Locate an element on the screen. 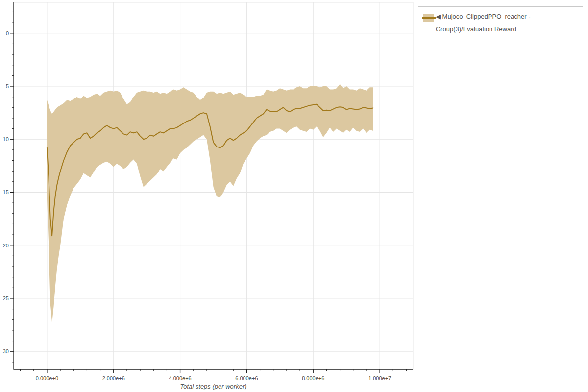 This screenshot has width=588, height=392. y-tick-label: -30 is located at coordinates (5, 351).